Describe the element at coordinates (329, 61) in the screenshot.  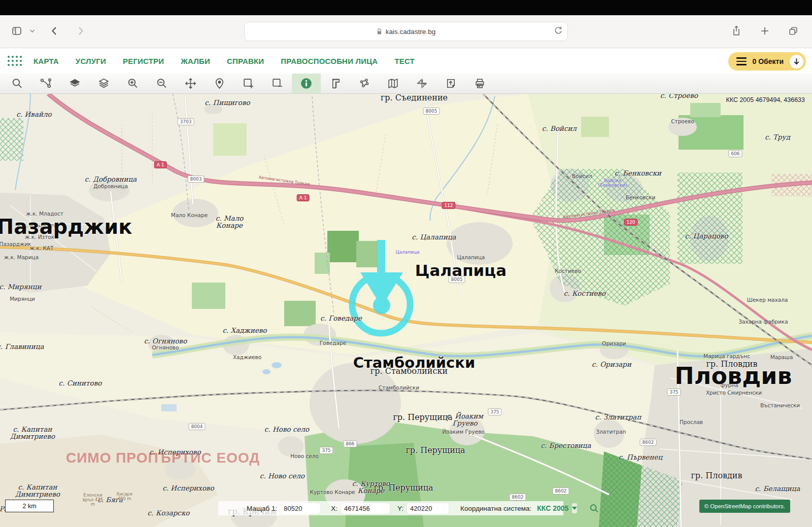
I see `nav-item-pravosposobni-litsa: ПРАВОСПОСОБНИ ЛИЦА` at that location.